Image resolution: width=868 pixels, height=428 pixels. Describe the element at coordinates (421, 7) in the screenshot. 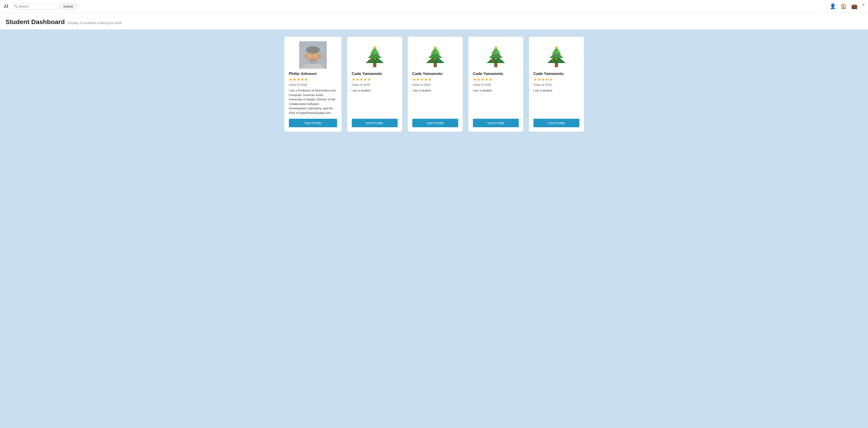

I see `search-area: 🔍 Search` at that location.